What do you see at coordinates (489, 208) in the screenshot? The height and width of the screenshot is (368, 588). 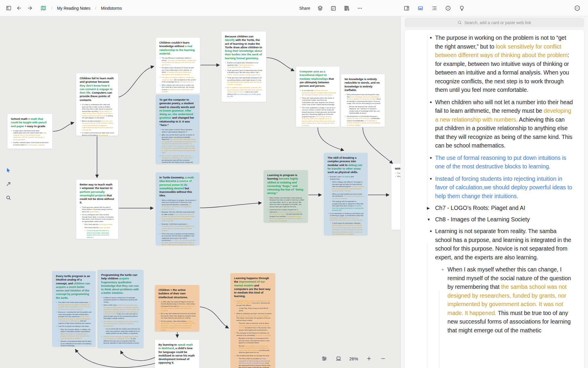 I see `outline-section-collapsed: ▶Ch7 - LOGO’s Roots: Piaget and AI` at bounding box center [489, 208].